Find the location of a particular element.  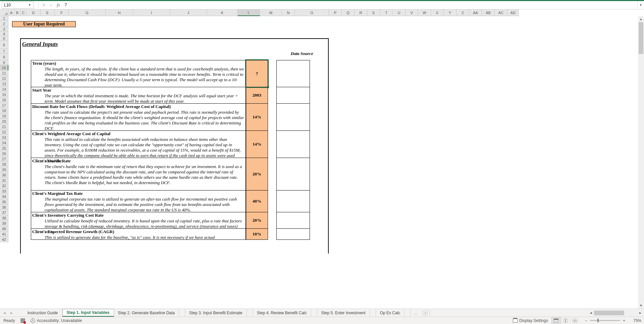

row-header-17: 17 is located at coordinates (4, 105).